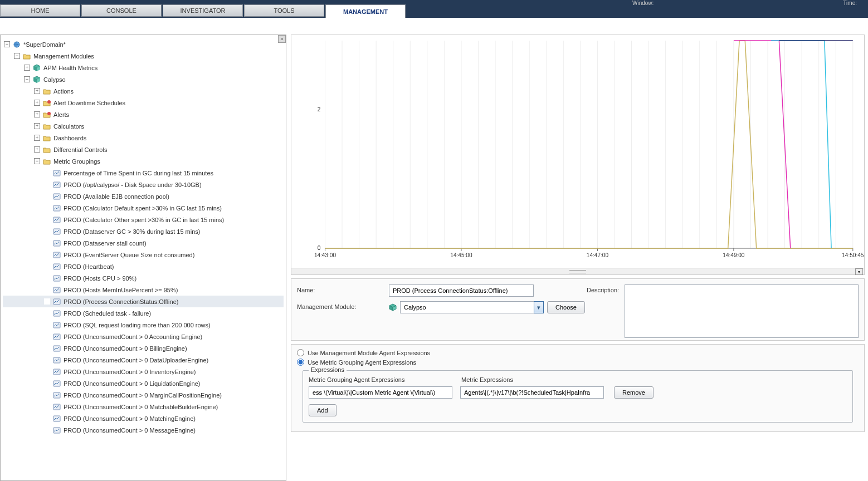 This screenshot has height=481, width=868. Describe the element at coordinates (143, 395) in the screenshot. I see `tree-metric-item: PROD (UnconsumedCount > 0 MarginCallPosi…` at that location.